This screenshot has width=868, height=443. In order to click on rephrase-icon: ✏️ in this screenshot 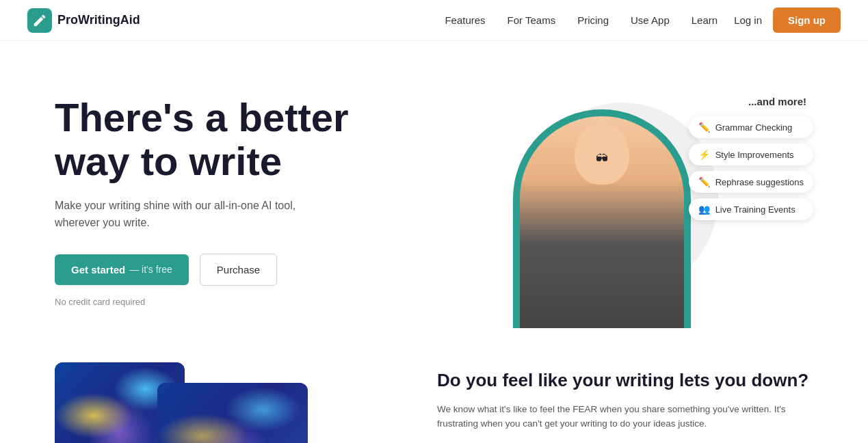, I will do `click(705, 182)`.